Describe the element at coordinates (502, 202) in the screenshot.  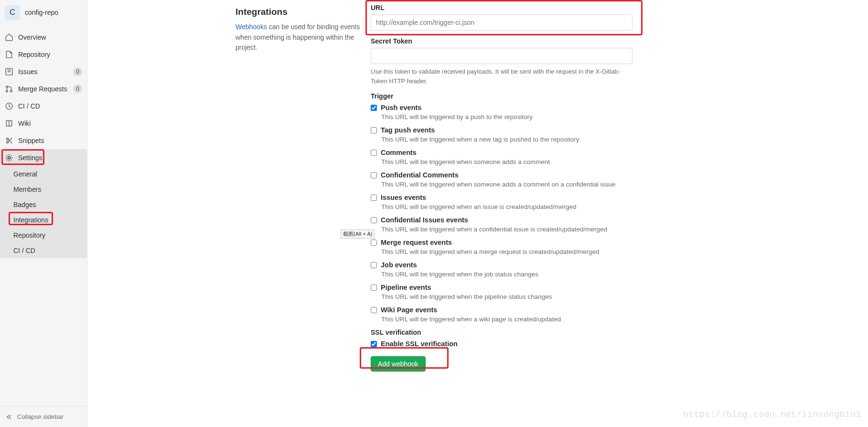
I see `trigger-item: Issues eventsThis URL will be triggered …` at that location.